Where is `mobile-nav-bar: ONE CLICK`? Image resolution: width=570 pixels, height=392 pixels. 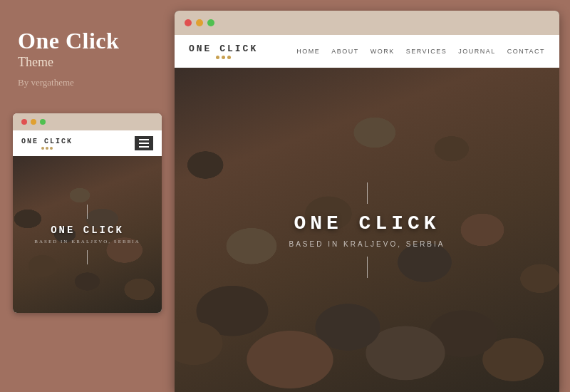
mobile-nav-bar: ONE CLICK is located at coordinates (87, 143).